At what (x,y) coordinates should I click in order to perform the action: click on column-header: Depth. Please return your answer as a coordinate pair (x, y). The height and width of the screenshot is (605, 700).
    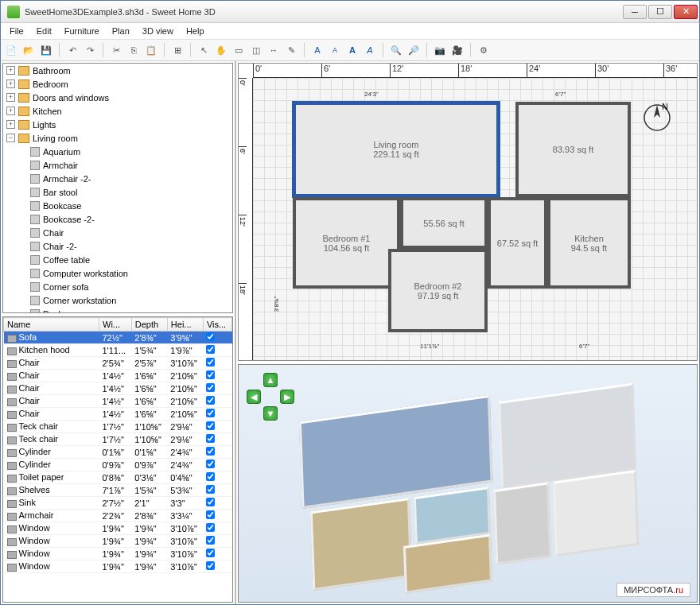
    Looking at the image, I should click on (150, 324).